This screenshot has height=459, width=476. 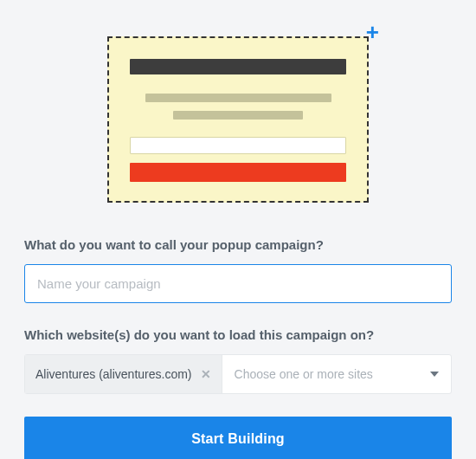 I want to click on preview-cta-bar, so click(x=238, y=172).